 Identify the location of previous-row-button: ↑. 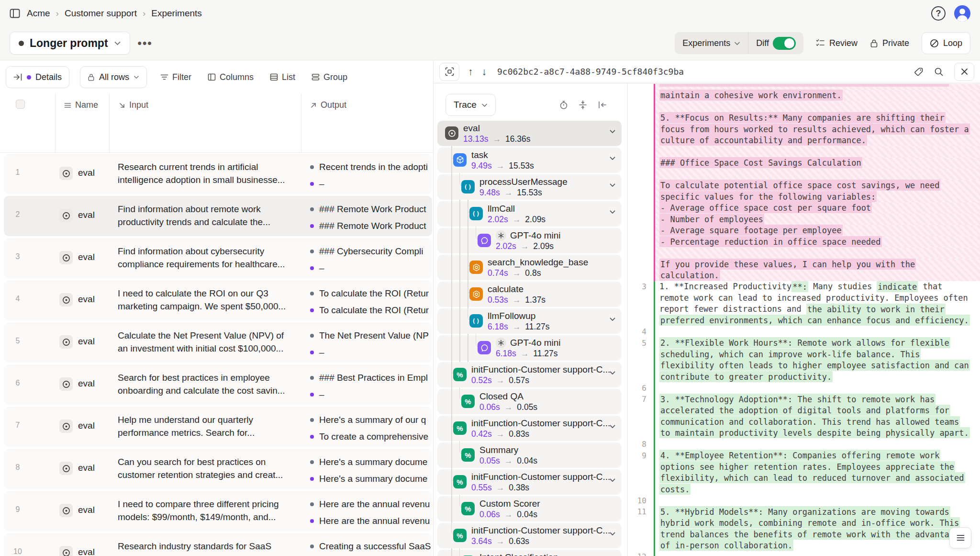
(471, 72).